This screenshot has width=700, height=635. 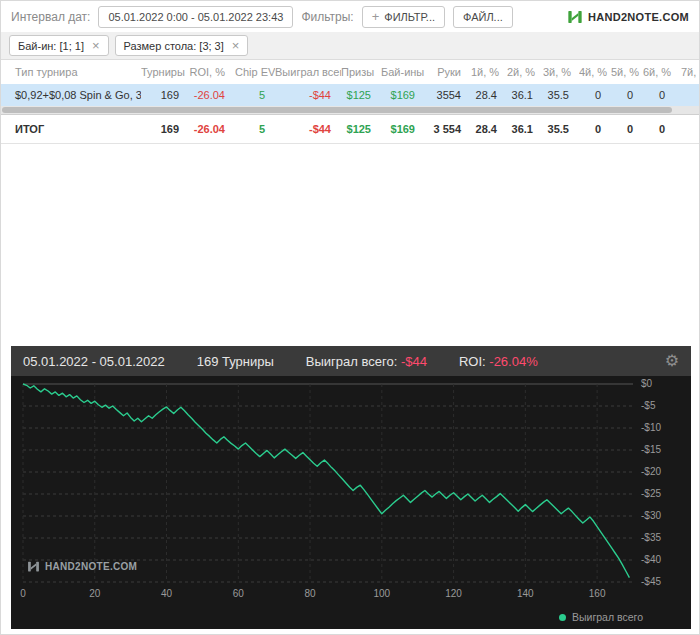 I want to click on col-4th-pct: 4й, %, so click(x=595, y=72).